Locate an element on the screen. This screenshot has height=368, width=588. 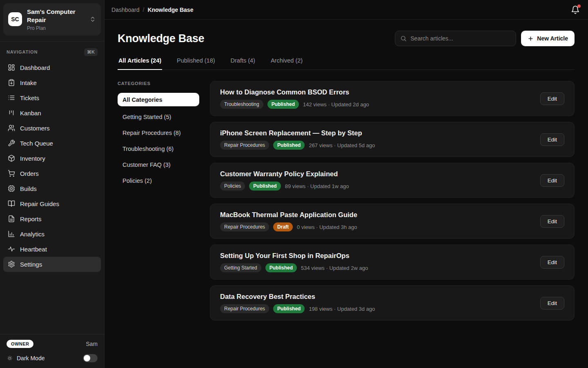
dark-mode-label: Dark Mode is located at coordinates (48, 358).